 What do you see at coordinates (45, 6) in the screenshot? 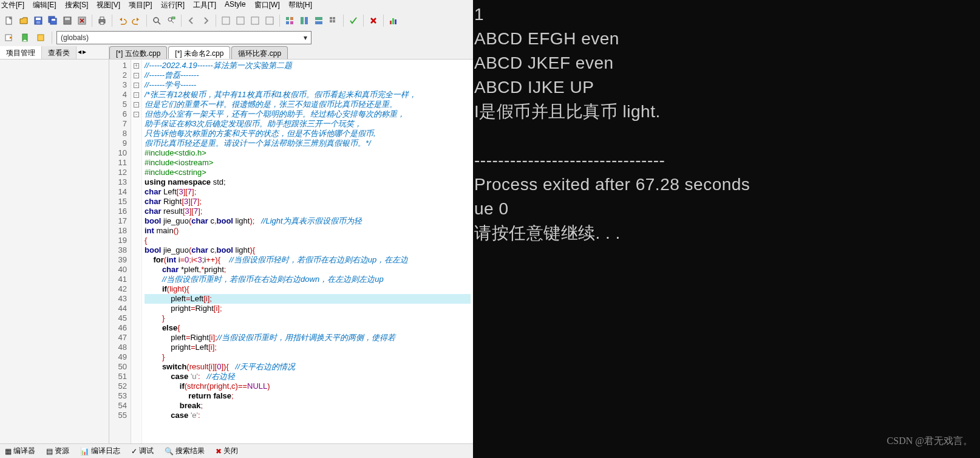
I see `menu-edit: 编辑[E]` at bounding box center [45, 6].